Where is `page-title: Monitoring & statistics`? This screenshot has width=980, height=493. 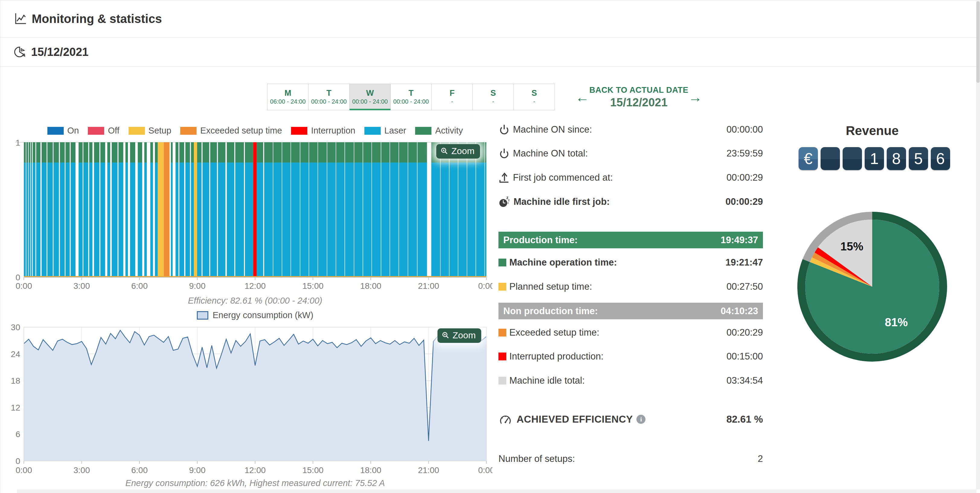
page-title: Monitoring & statistics is located at coordinates (97, 19).